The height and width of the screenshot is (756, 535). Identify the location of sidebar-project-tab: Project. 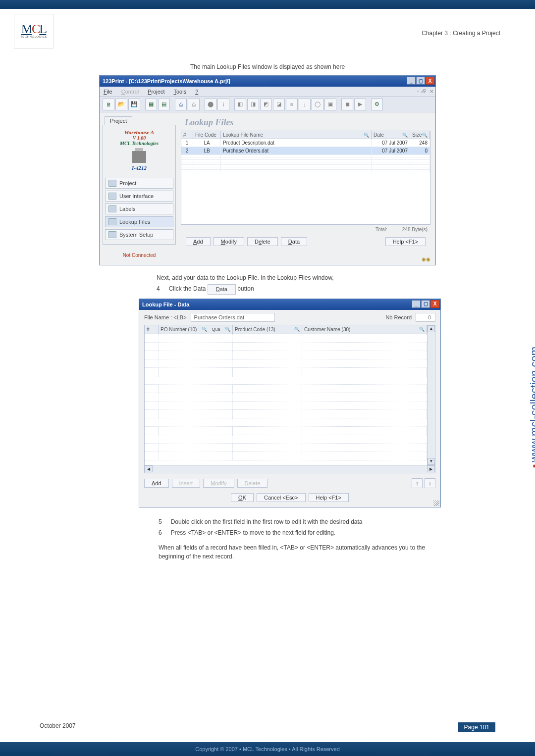
(118, 121).